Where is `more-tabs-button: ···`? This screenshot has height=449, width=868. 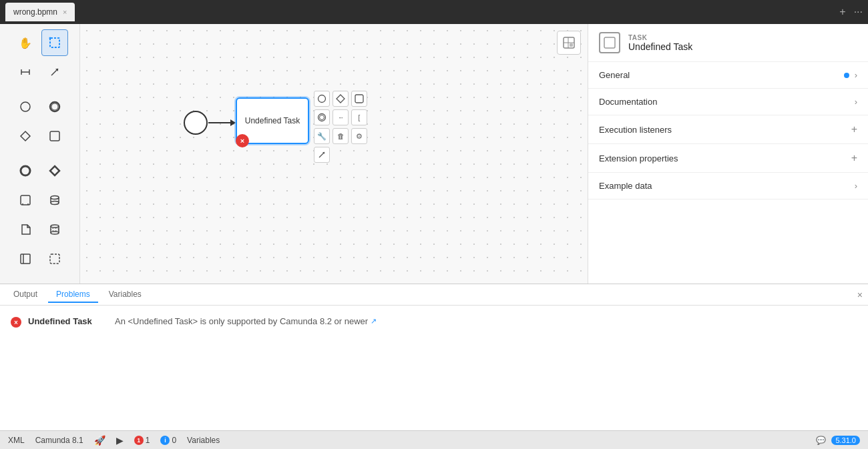 more-tabs-button: ··· is located at coordinates (859, 12).